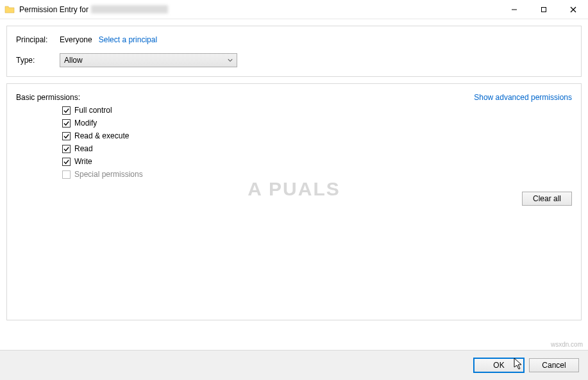  What do you see at coordinates (294, 51) in the screenshot?
I see `principal-type-panel: Principal: Everyone Select a principal T…` at bounding box center [294, 51].